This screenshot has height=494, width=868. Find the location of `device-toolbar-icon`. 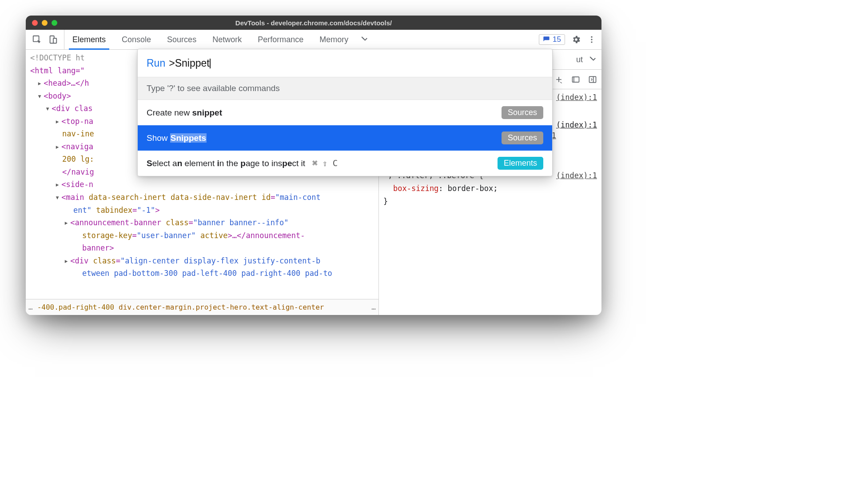

device-toolbar-icon is located at coordinates (53, 40).